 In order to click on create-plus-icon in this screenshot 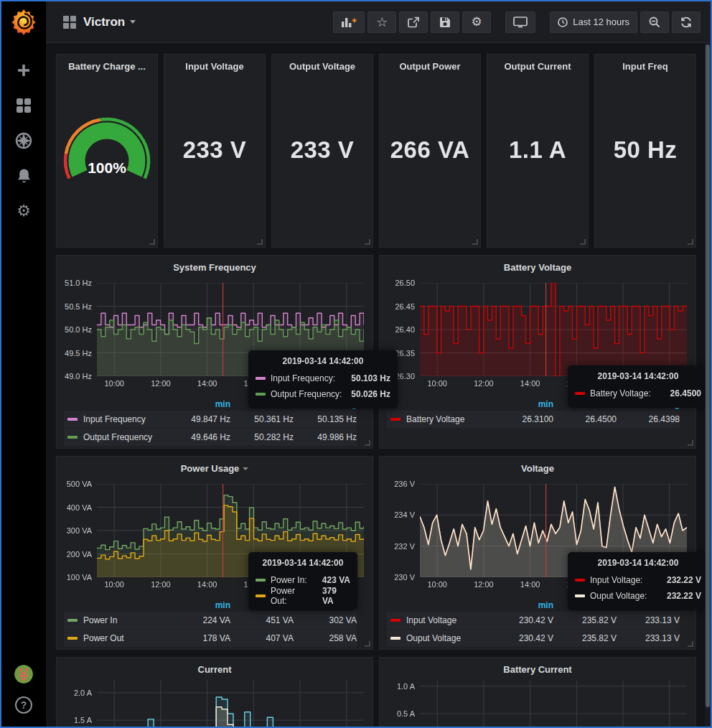, I will do `click(24, 70)`.